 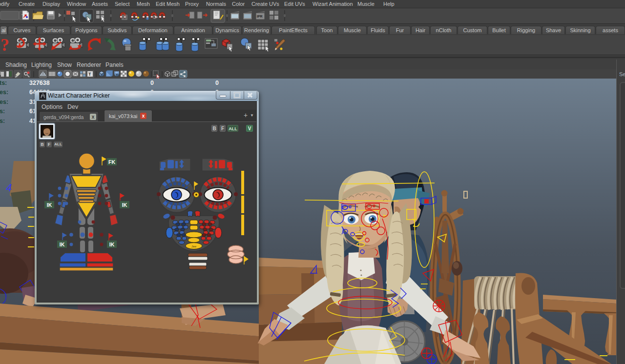 What do you see at coordinates (40, 83) in the screenshot?
I see `svg-text: 327638` at bounding box center [40, 83].